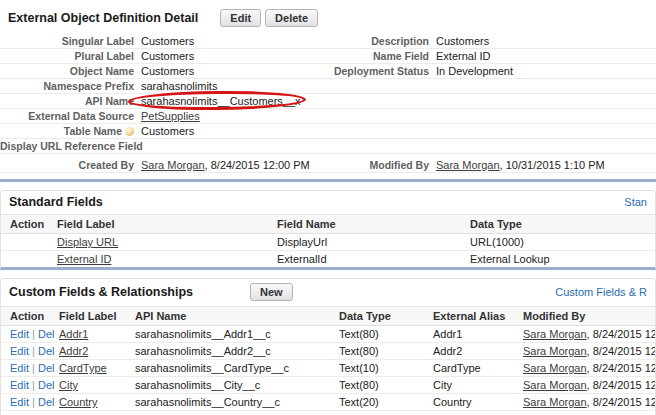 This screenshot has height=415, width=656. I want to click on detail-row: External Data Source PetSupplies, so click(328, 116).